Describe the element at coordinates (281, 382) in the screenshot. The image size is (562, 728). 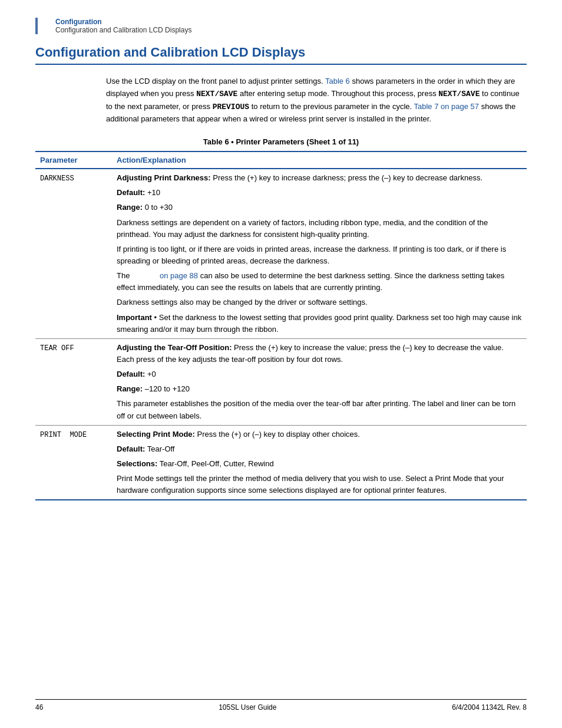
I see `table-row: TEAR OFF Adjusting the Tear-Off Position…` at that location.